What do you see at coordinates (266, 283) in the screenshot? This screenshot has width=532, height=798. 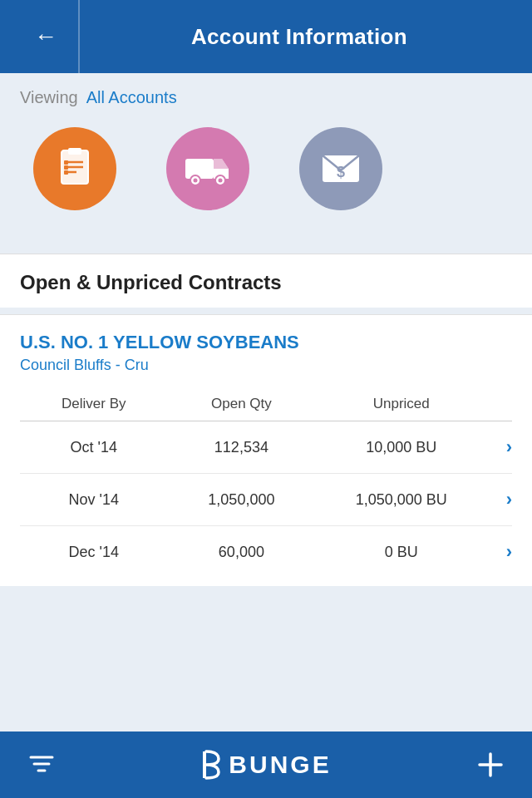 I see `section-title: Open & Unpriced Contracts` at bounding box center [266, 283].